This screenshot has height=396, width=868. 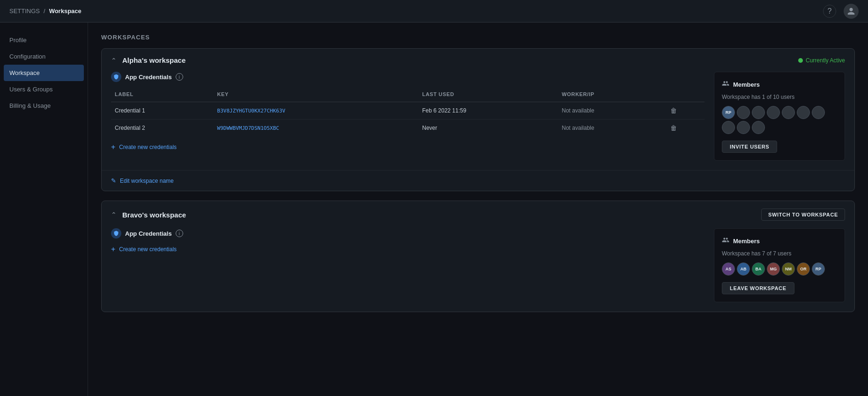 What do you see at coordinates (66, 11) in the screenshot?
I see `breadcrumb-current: Workspace` at bounding box center [66, 11].